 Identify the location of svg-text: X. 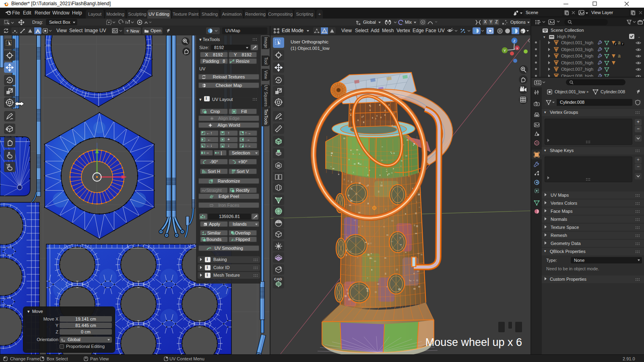
(517, 48).